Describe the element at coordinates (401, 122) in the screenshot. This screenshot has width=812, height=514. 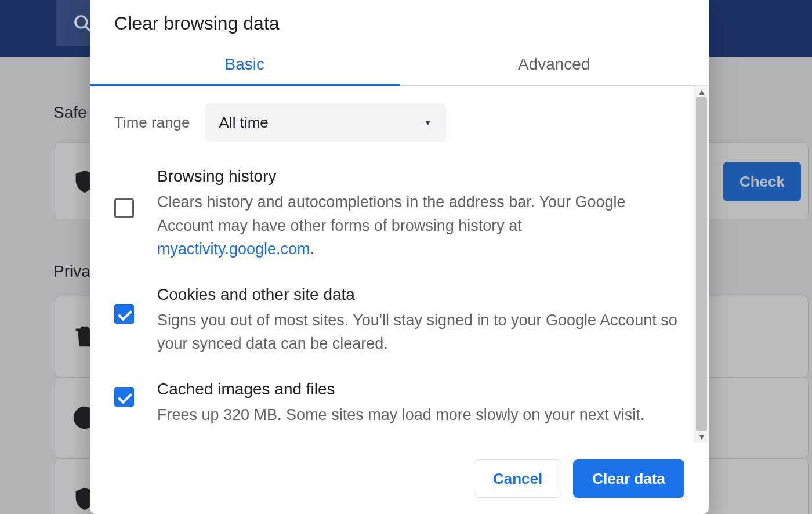
I see `time-range-row: Time range All time ▼` at that location.